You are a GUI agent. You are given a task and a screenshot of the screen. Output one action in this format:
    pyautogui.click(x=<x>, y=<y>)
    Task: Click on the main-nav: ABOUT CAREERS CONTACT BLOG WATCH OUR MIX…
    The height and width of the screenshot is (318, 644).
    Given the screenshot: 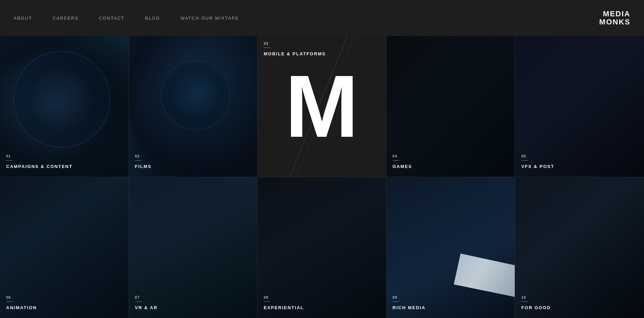 What is the action you would take?
    pyautogui.click(x=322, y=18)
    